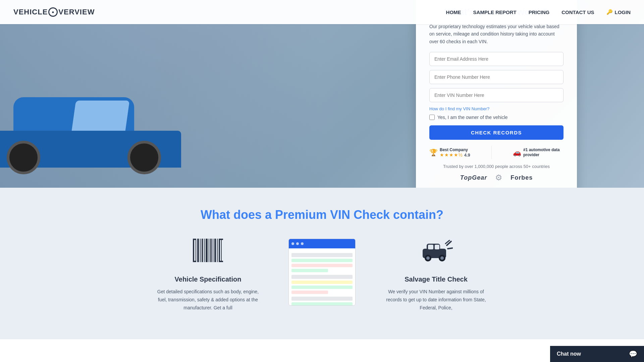 The width and height of the screenshot is (644, 362). Describe the element at coordinates (496, 95) in the screenshot. I see `vin-input` at that location.